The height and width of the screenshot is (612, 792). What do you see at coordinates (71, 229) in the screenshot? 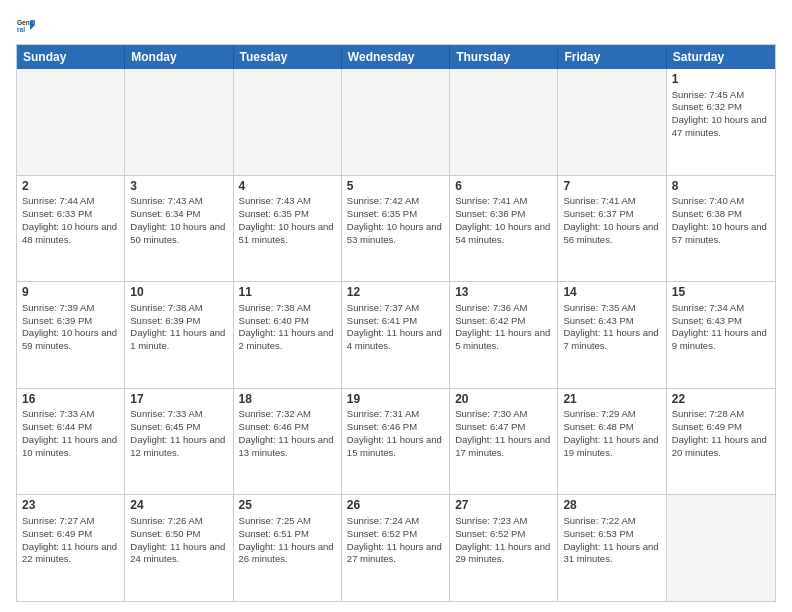
I see `day-cell: 2Sunrise: 7:44 AM Sunset: 6:33 PM Daylig…` at bounding box center [71, 229].